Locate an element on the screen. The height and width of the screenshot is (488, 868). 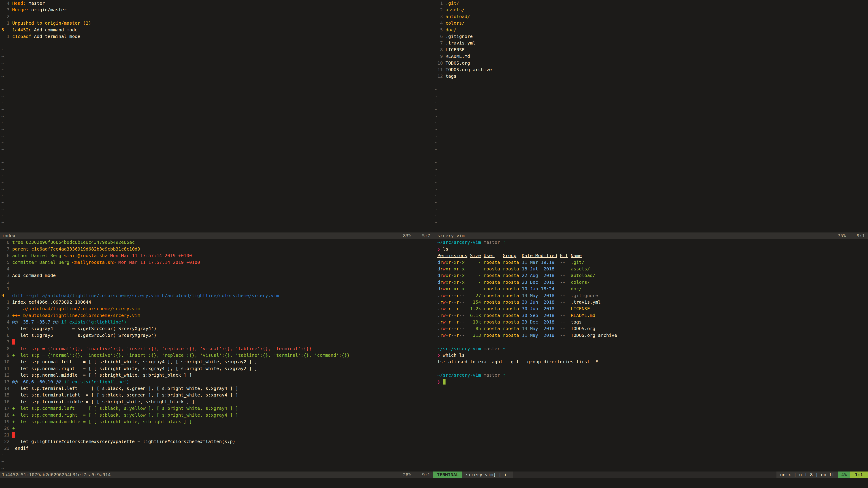
buffer-line: 12 let s:p.normal.middle = [ [ s:bright_… is located at coordinates (215, 375).